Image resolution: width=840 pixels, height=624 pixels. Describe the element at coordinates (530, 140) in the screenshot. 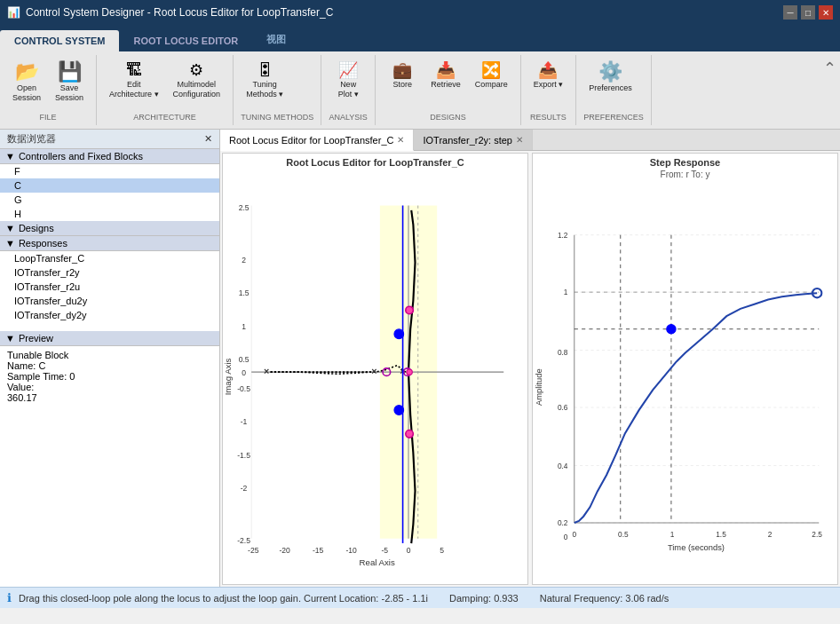

I see `plot-tab-bar: Root Locus Editor for LoopTransfer_C ✕ I…` at that location.